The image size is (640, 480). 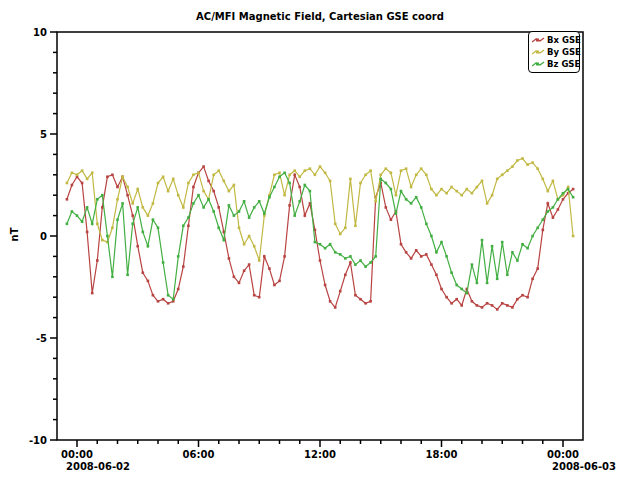 I want to click on x-date-label: 2008-06-02, so click(x=98, y=466).